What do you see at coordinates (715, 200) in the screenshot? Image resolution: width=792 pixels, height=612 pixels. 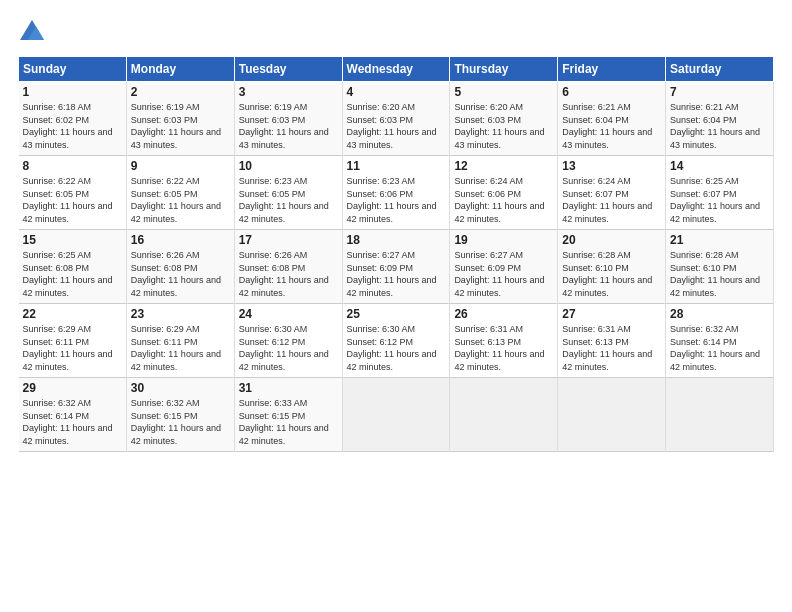 I see `day-info: Sunrise: 6:25 AMSunset: 6:07 PMDaylight:…` at bounding box center [715, 200].